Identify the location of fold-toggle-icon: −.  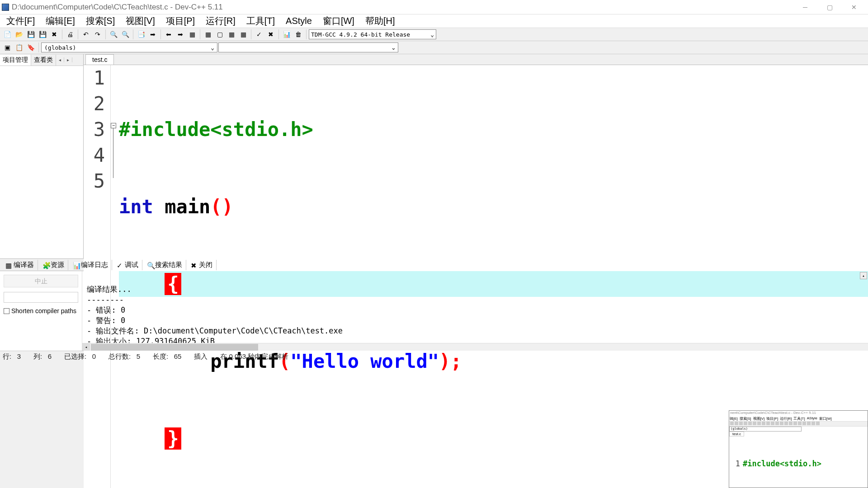
(113, 126).